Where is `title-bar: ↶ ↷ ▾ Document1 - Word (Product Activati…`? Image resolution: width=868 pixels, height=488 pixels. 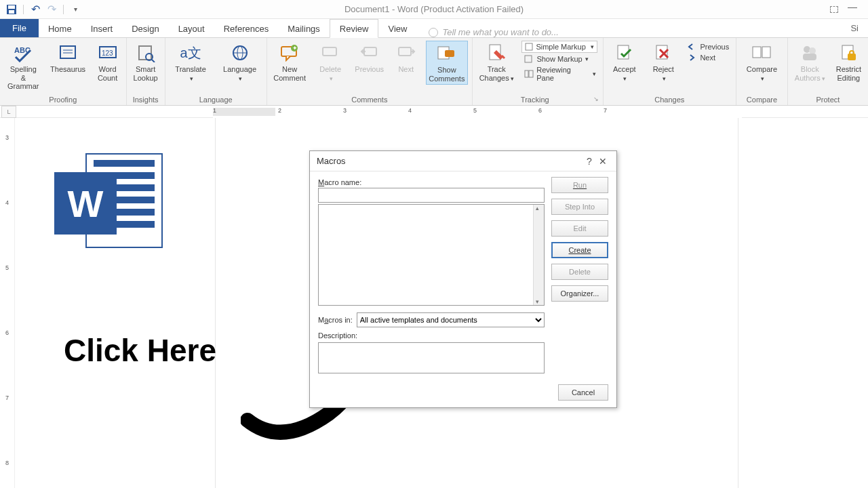
title-bar: ↶ ↷ ▾ Document1 - Word (Product Activati… is located at coordinates (434, 9).